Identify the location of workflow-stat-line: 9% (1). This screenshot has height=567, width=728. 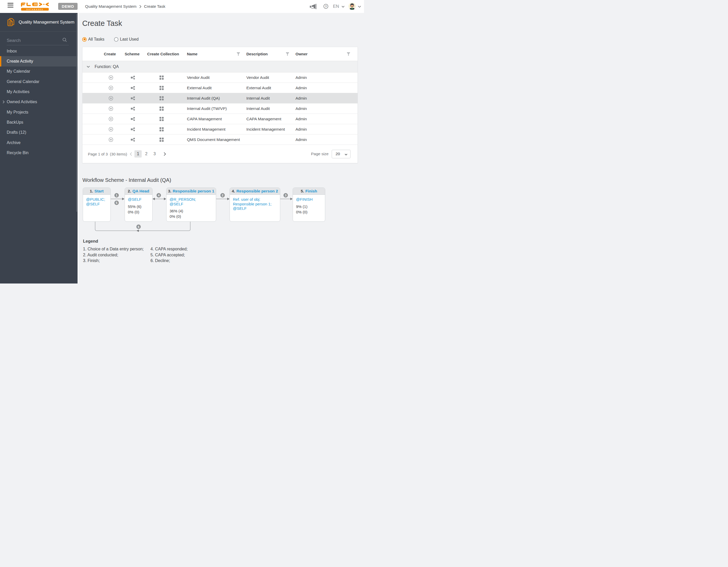
(309, 206).